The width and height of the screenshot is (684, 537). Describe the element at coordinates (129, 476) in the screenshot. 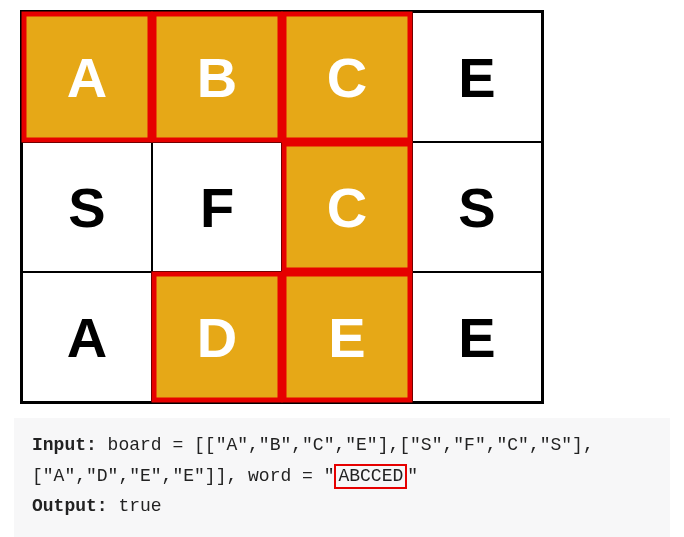

I see `board-text-line2: ["A","D","E","E"]]` at that location.